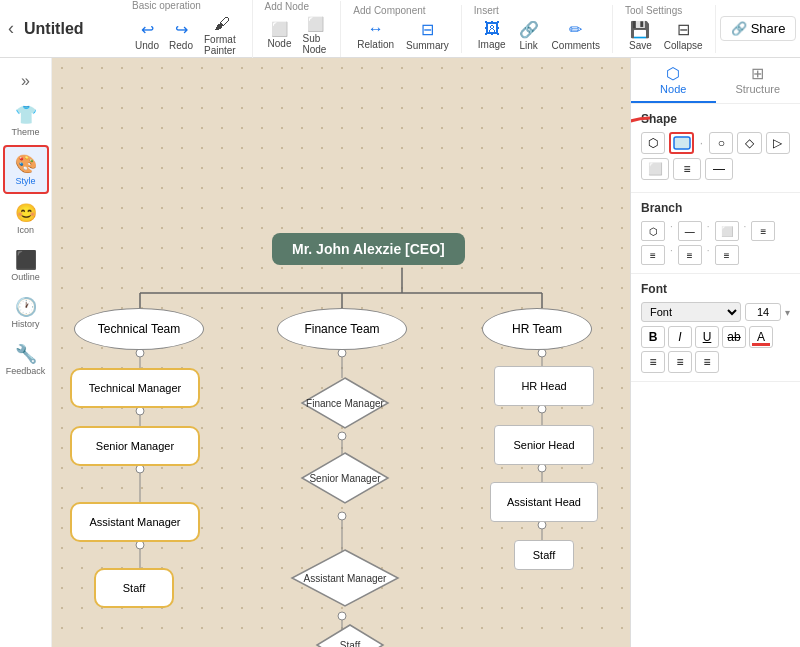  Describe the element at coordinates (188, 29) in the screenshot. I see `toolbar-group-basic: Basic operation ↩Undo ↪Redo 🖌Format Pain…` at that location.